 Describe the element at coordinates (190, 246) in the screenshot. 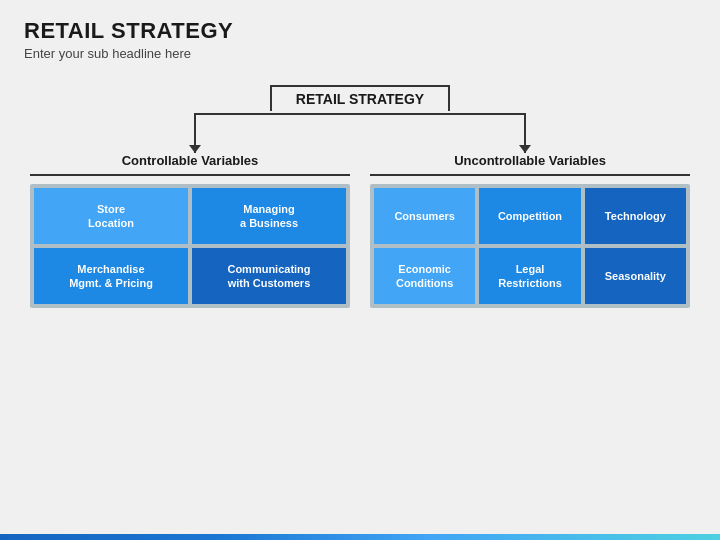

I see `controllable-2x2: StoreLocation Managinga Business Merchan…` at that location.